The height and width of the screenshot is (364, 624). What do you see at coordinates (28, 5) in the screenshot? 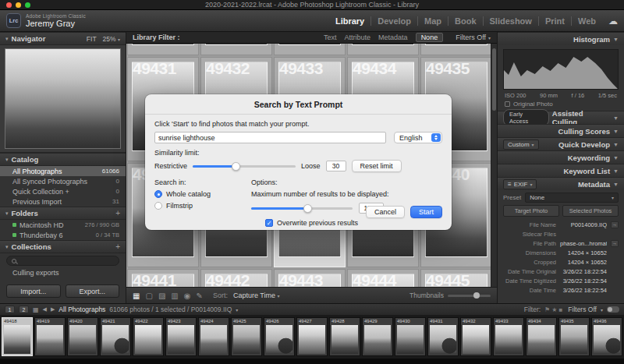
I see `zoom-window-button` at bounding box center [28, 5].